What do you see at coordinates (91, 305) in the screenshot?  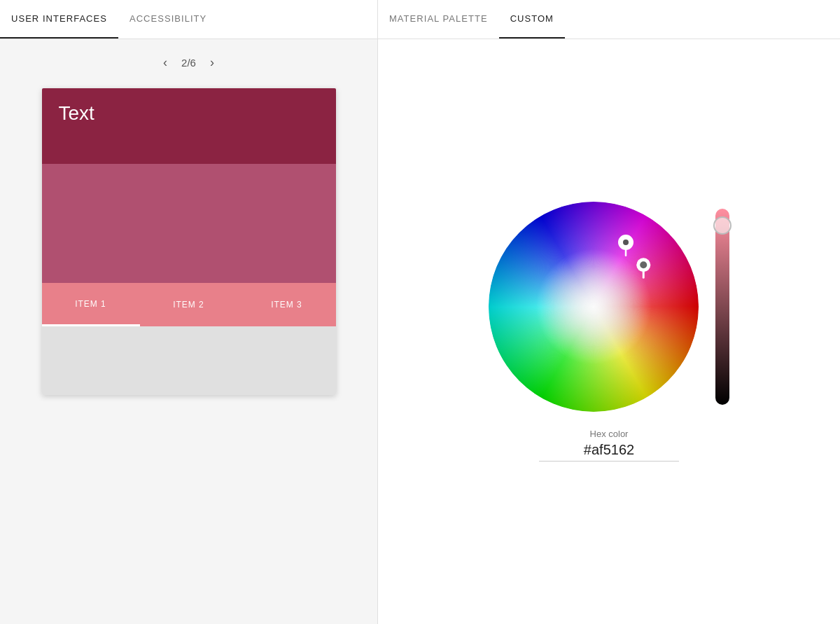 I see `card-nav-item-1: ITEM 1` at bounding box center [91, 305].